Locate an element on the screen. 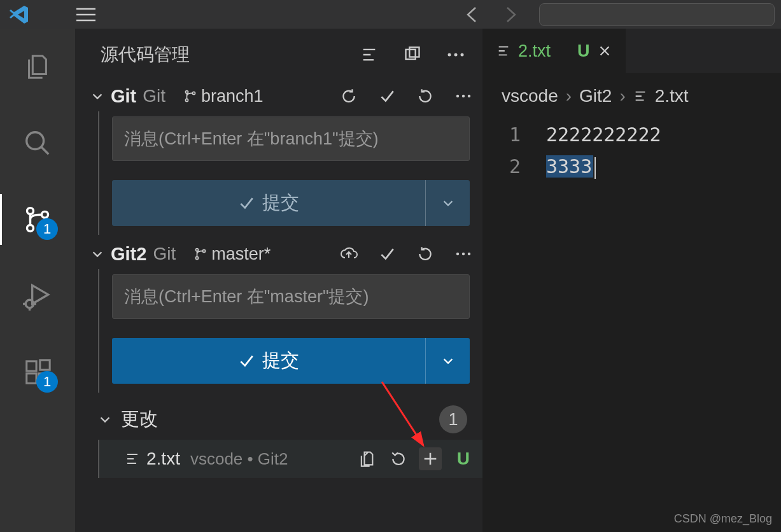 Image resolution: width=781 pixels, height=532 pixels. line-number: 2 is located at coordinates (517, 167).